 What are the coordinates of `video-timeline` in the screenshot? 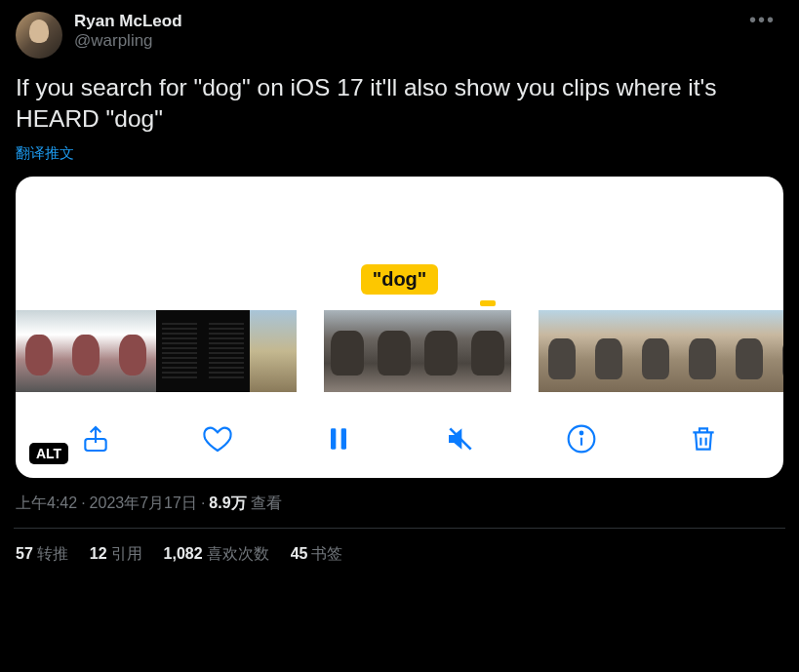 It's located at (400, 358).